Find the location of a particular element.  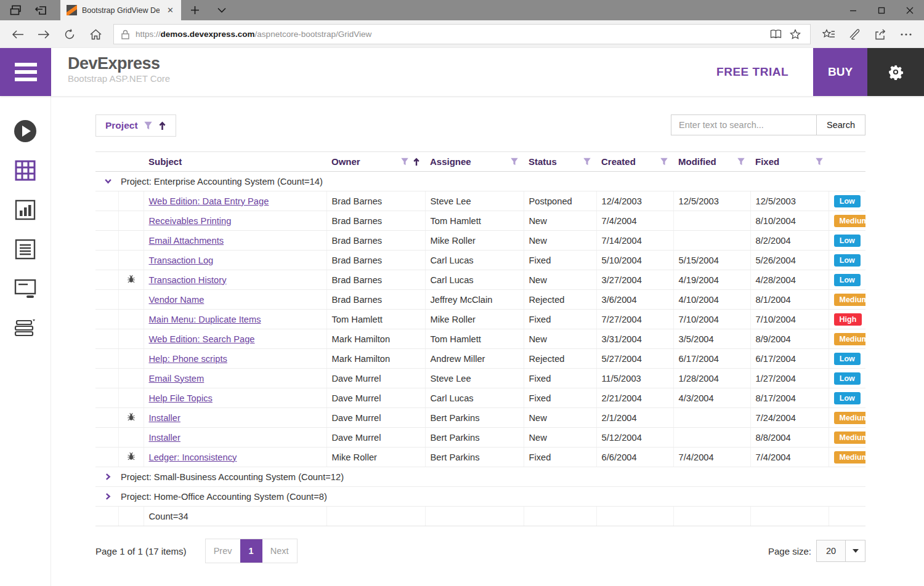

table-row: Transaction LogBrad BarnesCarl LucasFixe… is located at coordinates (480, 260).